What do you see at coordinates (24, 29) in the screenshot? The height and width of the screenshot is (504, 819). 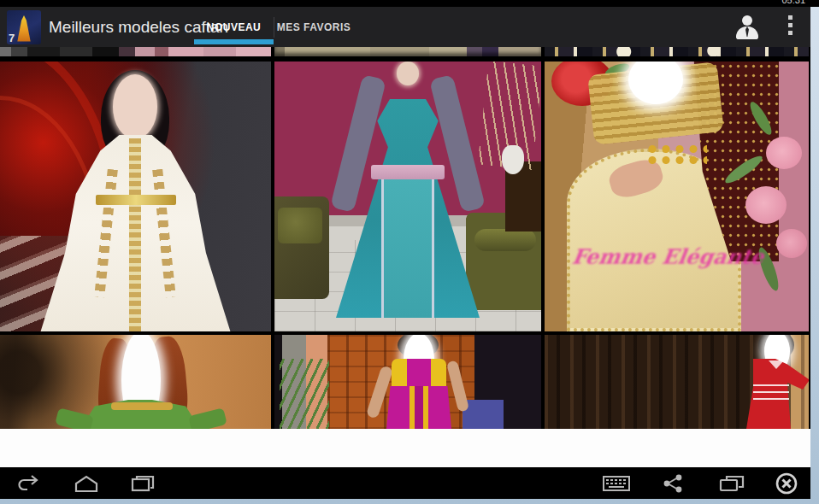 I see `app-icon-gown-art` at bounding box center [24, 29].